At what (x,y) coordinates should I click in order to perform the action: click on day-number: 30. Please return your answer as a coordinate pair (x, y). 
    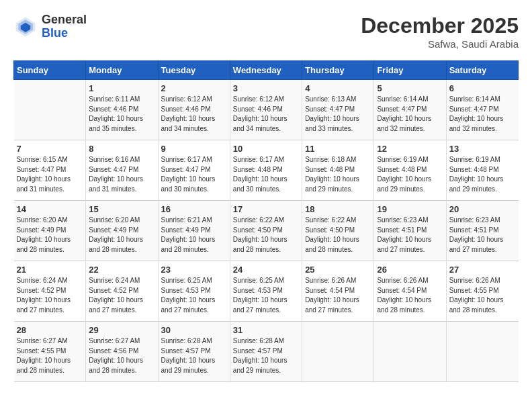
    Looking at the image, I should click on (194, 330).